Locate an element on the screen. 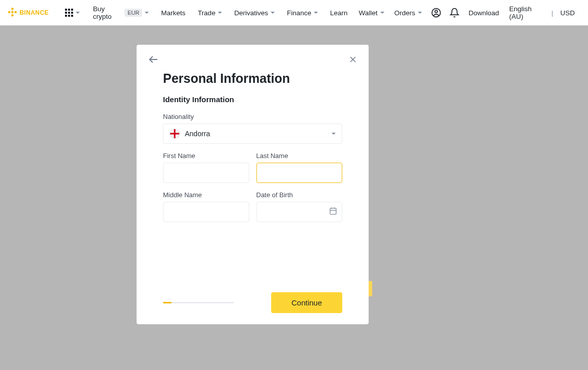 Image resolution: width=588 pixels, height=370 pixels. last-name-label: Last Name is located at coordinates (300, 156).